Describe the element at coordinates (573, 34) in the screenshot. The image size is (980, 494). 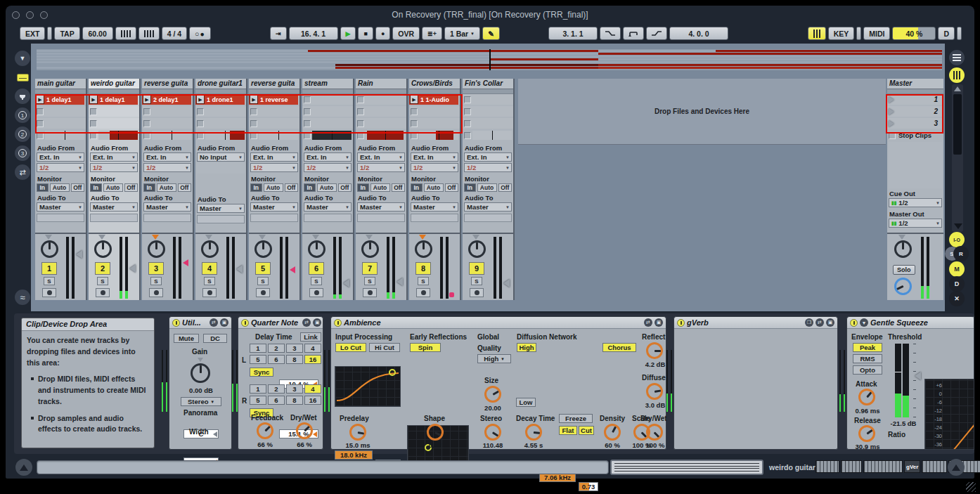
I see `loop-start-field: 3. 1. 1` at that location.